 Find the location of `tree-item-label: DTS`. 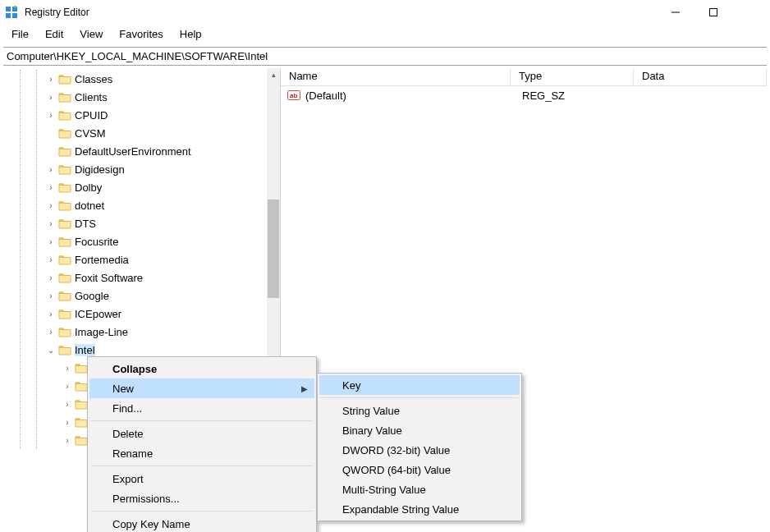

tree-item-label: DTS is located at coordinates (85, 223).